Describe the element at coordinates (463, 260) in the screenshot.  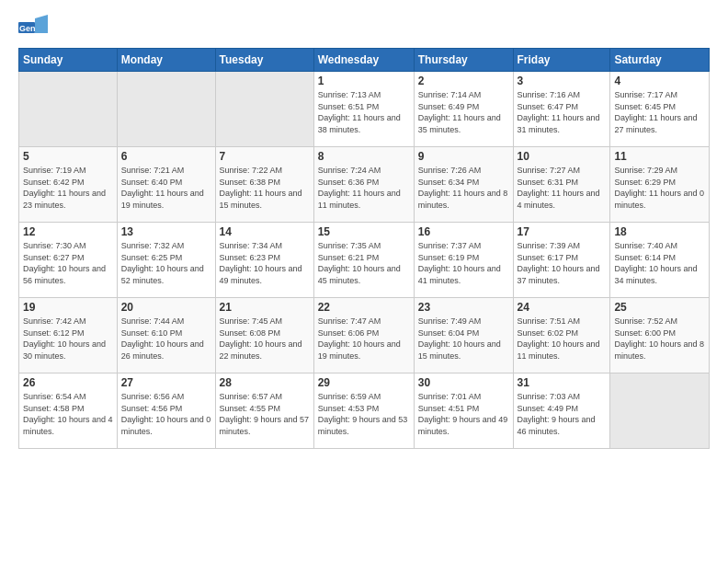
I see `day-cell: 16Sunrise: 7:37 AMSunset: 6:19 PMDayligh…` at that location.